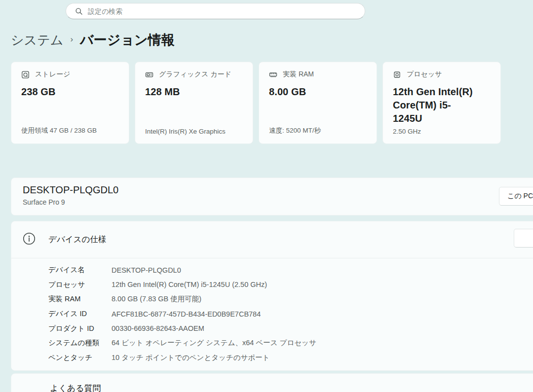 The height and width of the screenshot is (392, 533). Describe the element at coordinates (520, 196) in the screenshot. I see `rename-pc-button-label: この PC` at that location.